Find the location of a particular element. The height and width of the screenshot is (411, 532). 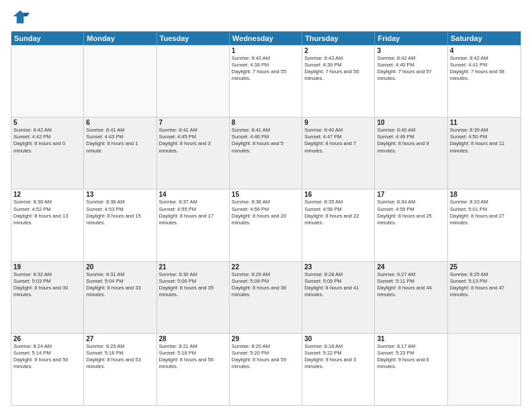

calendar-cell: 9Sunrise: 8:40 AM Sunset: 4:47 PM Daylig… is located at coordinates (339, 153).